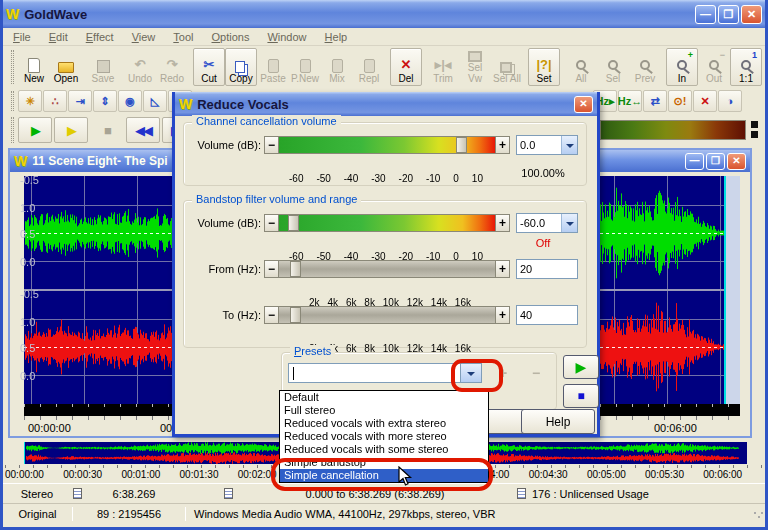 This screenshot has height=530, width=768. Describe the element at coordinates (71, 130) in the screenshot. I see `play-selection-button: ▶` at that location.